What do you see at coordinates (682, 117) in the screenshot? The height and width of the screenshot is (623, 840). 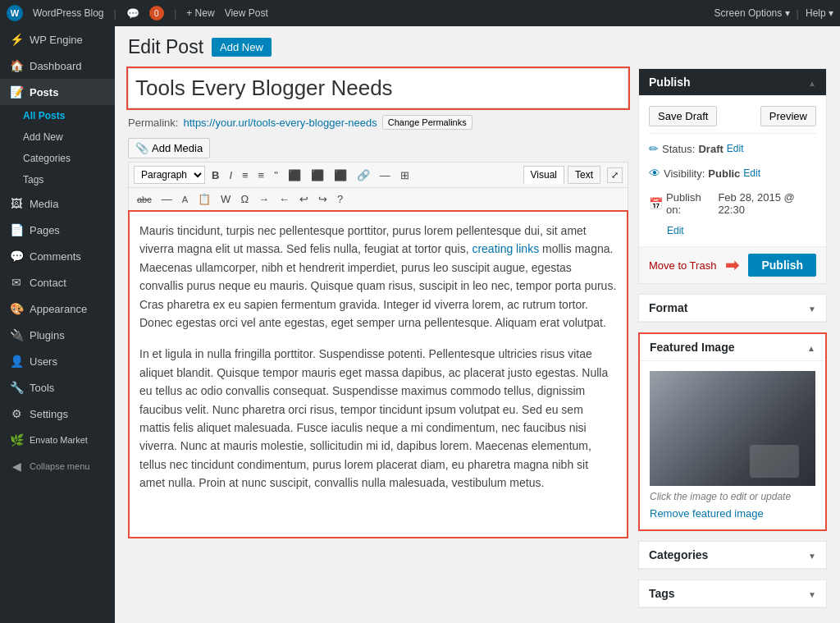 I see `save-draft-button: Save Draft` at bounding box center [682, 117].